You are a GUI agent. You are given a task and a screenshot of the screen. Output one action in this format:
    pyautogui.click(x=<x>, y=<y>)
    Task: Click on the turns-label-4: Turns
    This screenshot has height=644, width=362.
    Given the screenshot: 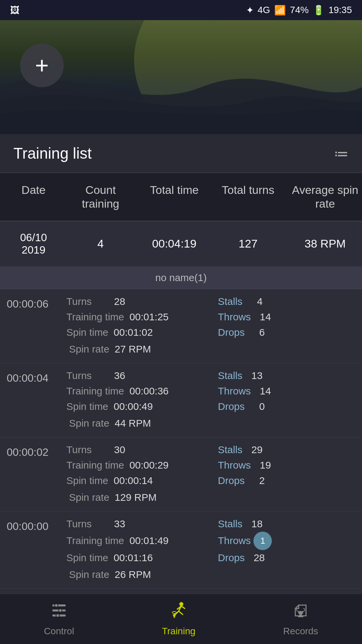 What is the action you would take?
    pyautogui.click(x=79, y=524)
    